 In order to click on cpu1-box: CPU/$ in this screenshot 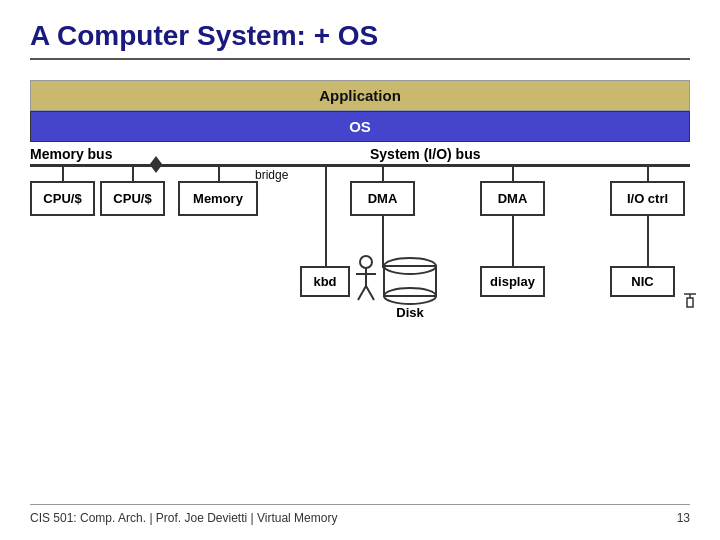, I will do `click(62, 198)`.